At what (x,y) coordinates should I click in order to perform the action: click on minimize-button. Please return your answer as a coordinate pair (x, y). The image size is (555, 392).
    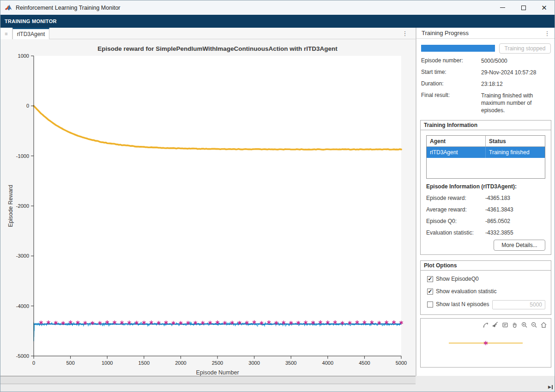
    Looking at the image, I should click on (502, 7).